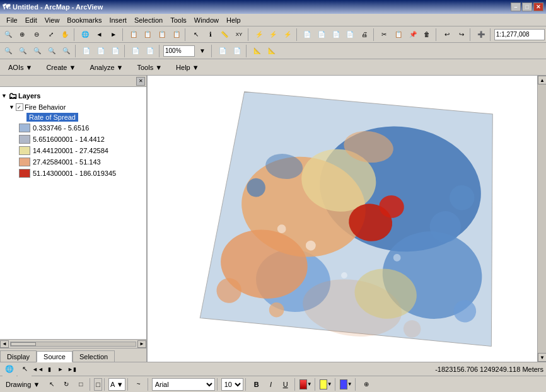 This screenshot has height=392, width=546. I want to click on nav-end: ►▮, so click(72, 369).